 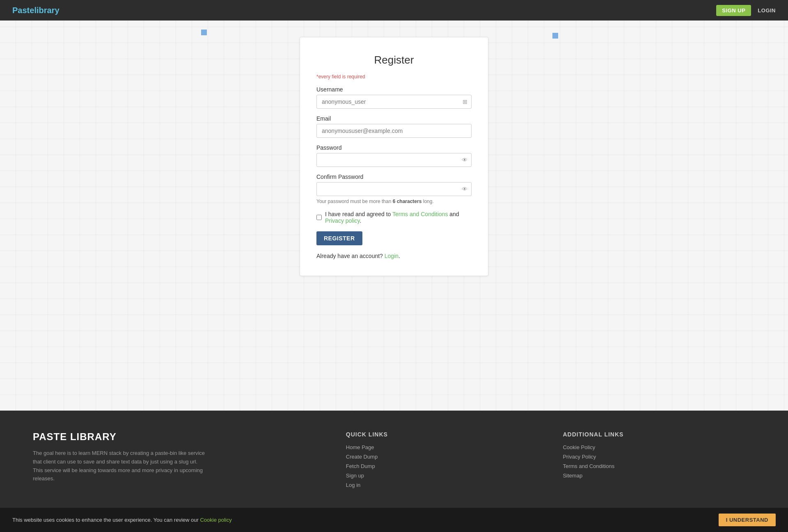 What do you see at coordinates (734, 11) in the screenshot?
I see `signup-button: SIGN UP` at bounding box center [734, 11].